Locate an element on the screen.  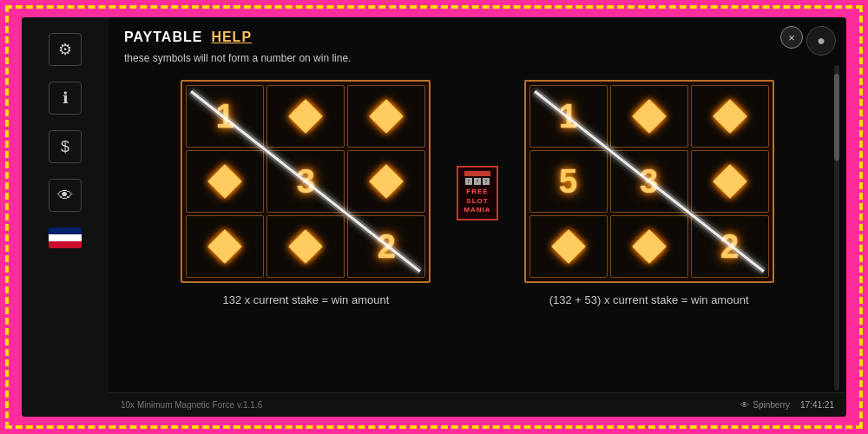
logo-slot-2: 7 is located at coordinates (477, 181).